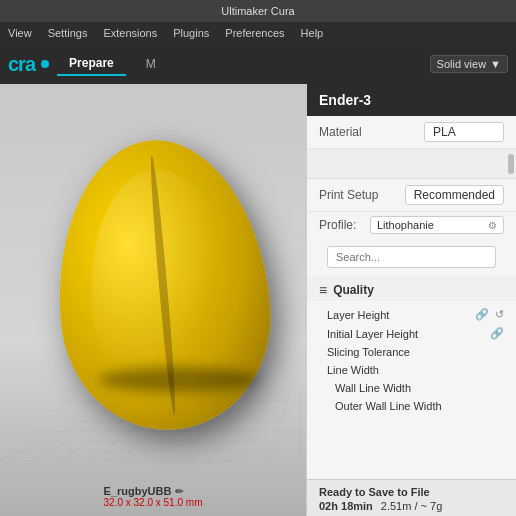 The width and height of the screenshot is (516, 516). Describe the element at coordinates (412, 506) in the screenshot. I see `material-usage: 2.51m / ~ 7g` at that location.